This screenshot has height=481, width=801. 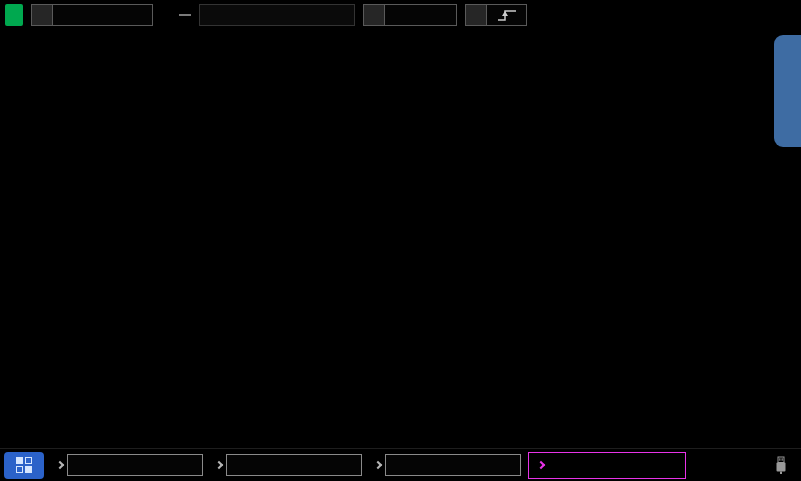 What do you see at coordinates (410, 15) in the screenshot?
I see `delay-control` at bounding box center [410, 15].